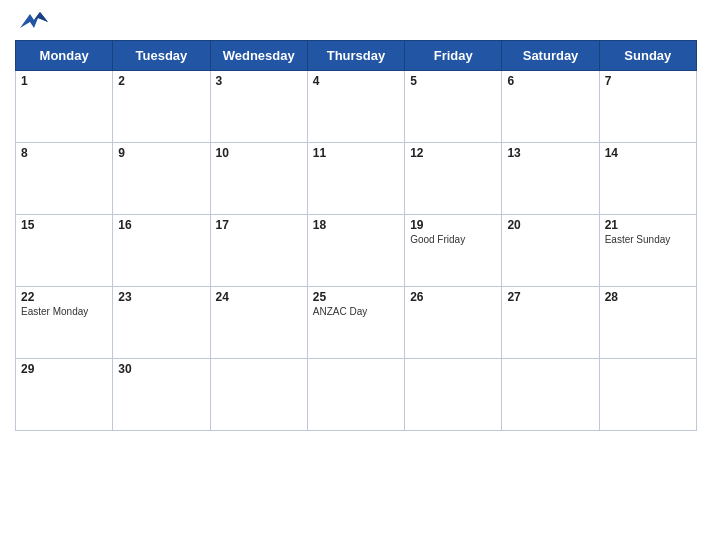 The width and height of the screenshot is (712, 550). What do you see at coordinates (162, 251) in the screenshot?
I see `calendar-cell: 16` at bounding box center [162, 251].